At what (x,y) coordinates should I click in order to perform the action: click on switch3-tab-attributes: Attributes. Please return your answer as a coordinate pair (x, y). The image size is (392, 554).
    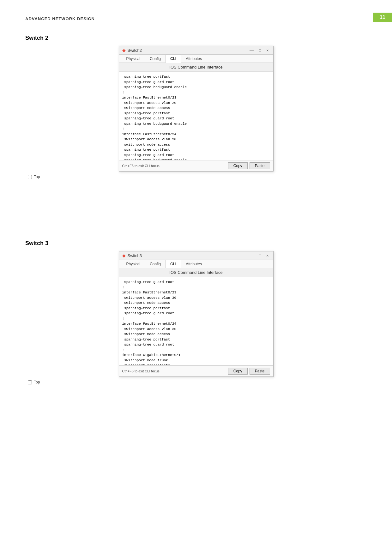
    Looking at the image, I should click on (194, 264).